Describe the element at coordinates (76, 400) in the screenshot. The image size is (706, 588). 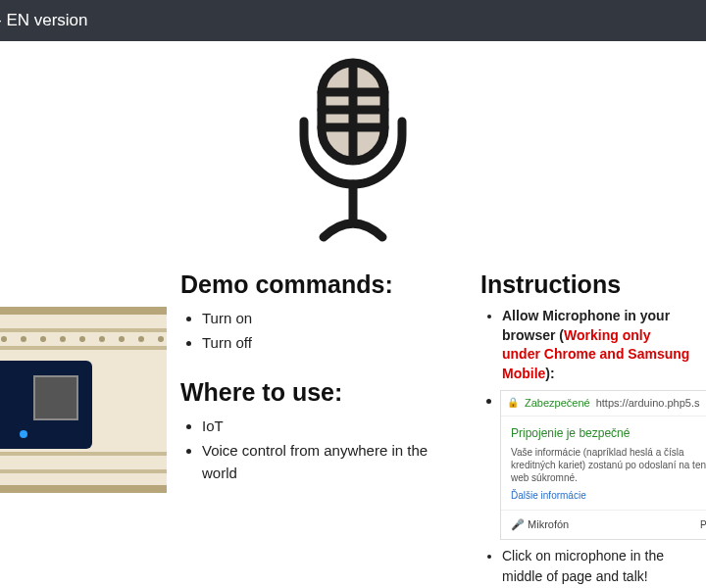
I see `nodemcu-board-image` at that location.